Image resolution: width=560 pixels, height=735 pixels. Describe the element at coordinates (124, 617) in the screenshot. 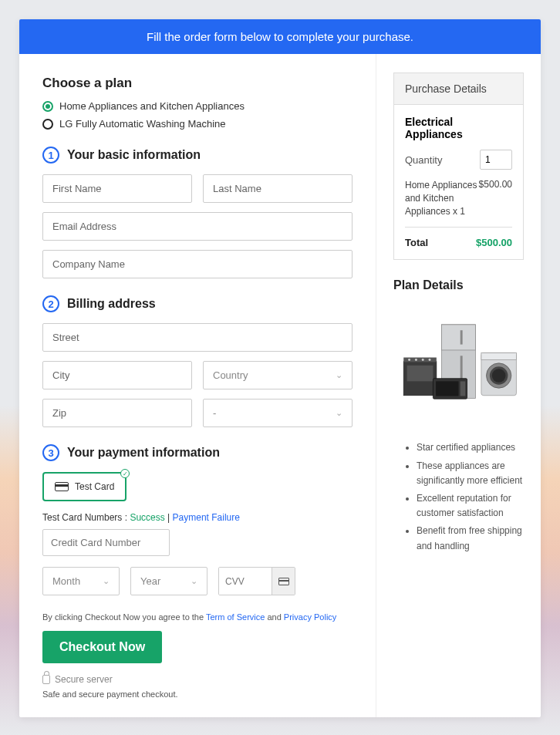

I see `terms-prefix: By clicking Checkout Now you agree to th…` at that location.